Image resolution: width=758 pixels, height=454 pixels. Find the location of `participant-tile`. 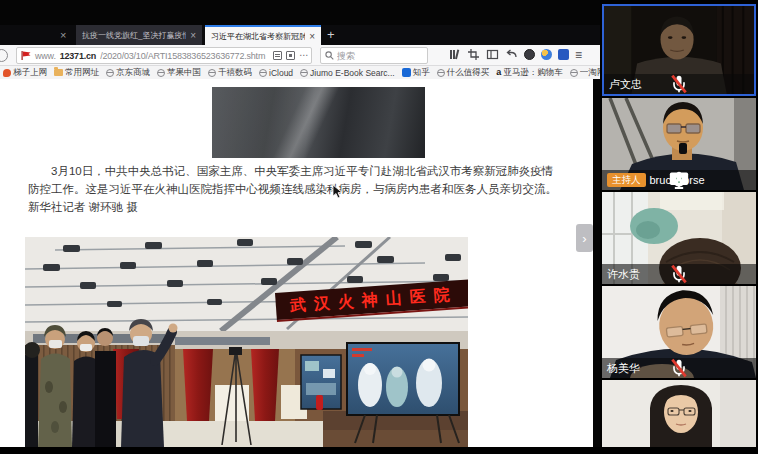

participant-tile is located at coordinates (679, 414).